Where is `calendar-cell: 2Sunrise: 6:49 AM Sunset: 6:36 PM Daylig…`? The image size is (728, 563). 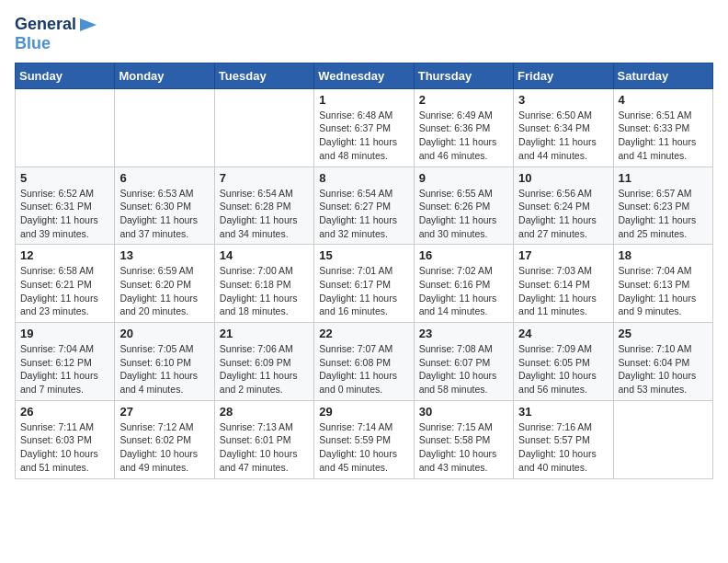 calendar-cell: 2Sunrise: 6:49 AM Sunset: 6:36 PM Daylig… is located at coordinates (463, 127).